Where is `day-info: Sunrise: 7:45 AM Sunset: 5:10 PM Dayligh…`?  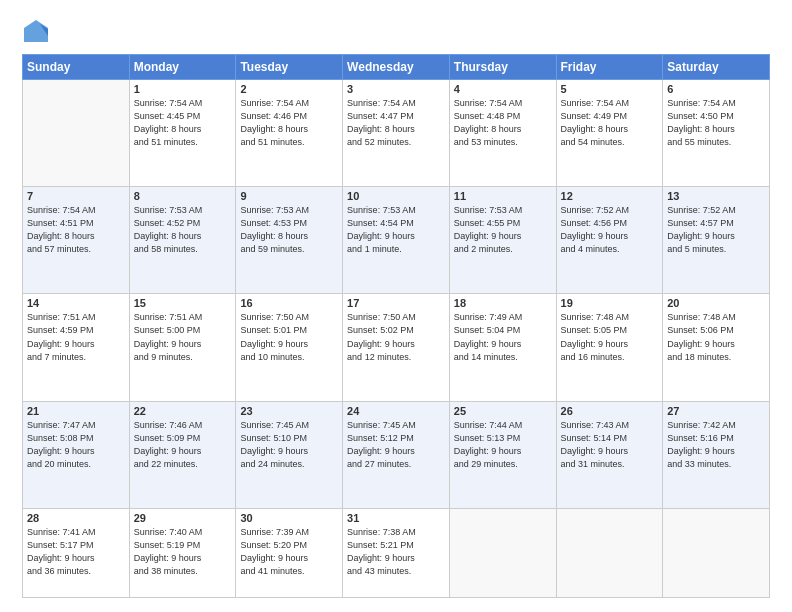
day-info: Sunrise: 7:45 AM Sunset: 5:10 PM Dayligh… is located at coordinates (289, 445).